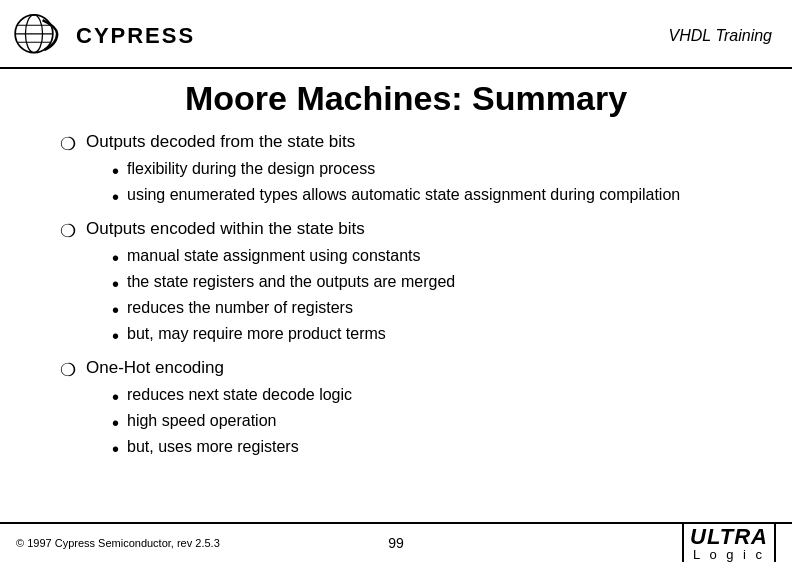 This screenshot has height=562, width=792. Describe the element at coordinates (432, 197) in the screenshot. I see `sub-bullet-1-2: • using enumerated types allows automati…` at that location.